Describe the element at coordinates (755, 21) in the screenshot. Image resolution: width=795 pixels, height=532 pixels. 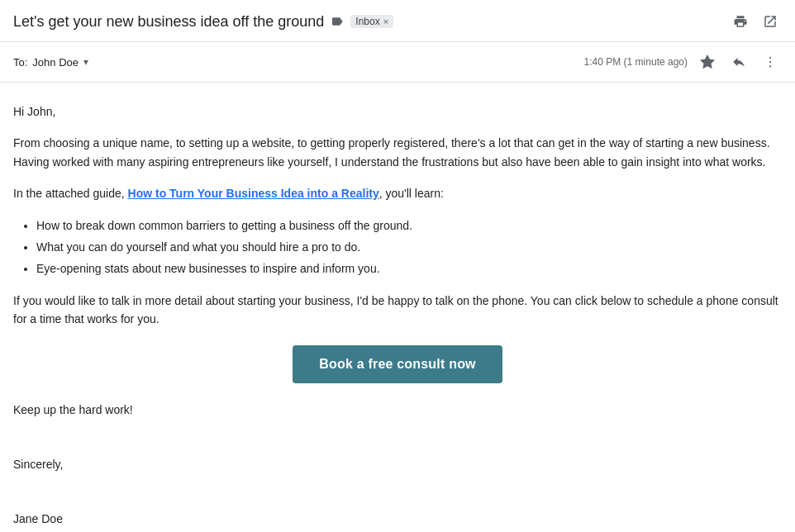
I see `header-actions` at that location.